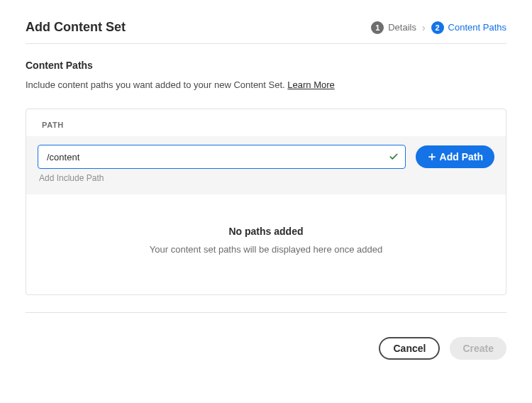 This screenshot has width=532, height=403. What do you see at coordinates (432, 157) in the screenshot?
I see `plus-icon` at bounding box center [432, 157].